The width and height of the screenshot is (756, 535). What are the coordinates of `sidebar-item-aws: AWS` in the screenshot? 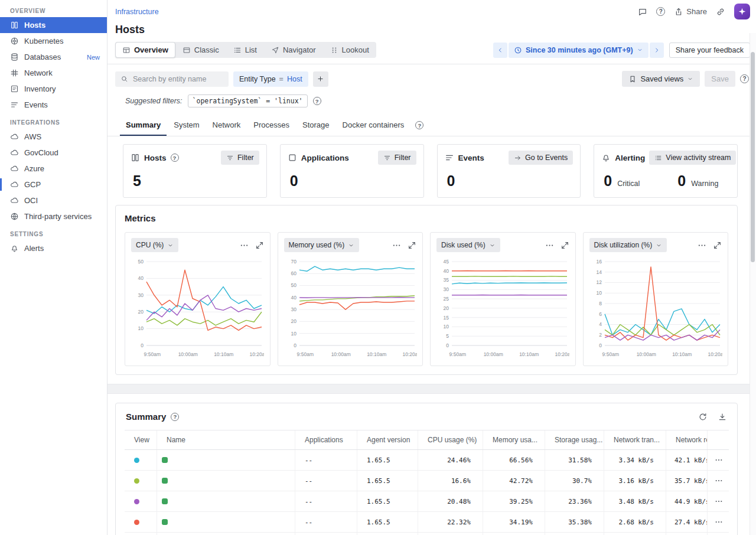 It's located at (53, 137).